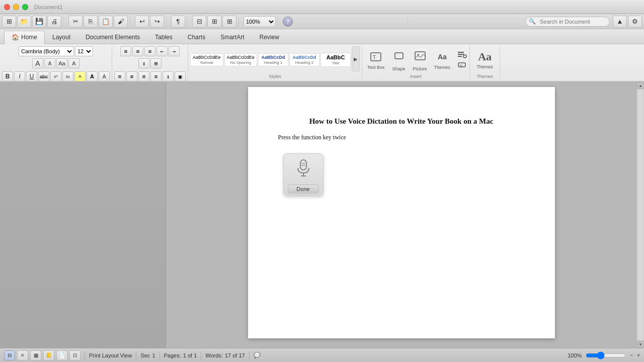  I want to click on scroll-track, so click(640, 215).